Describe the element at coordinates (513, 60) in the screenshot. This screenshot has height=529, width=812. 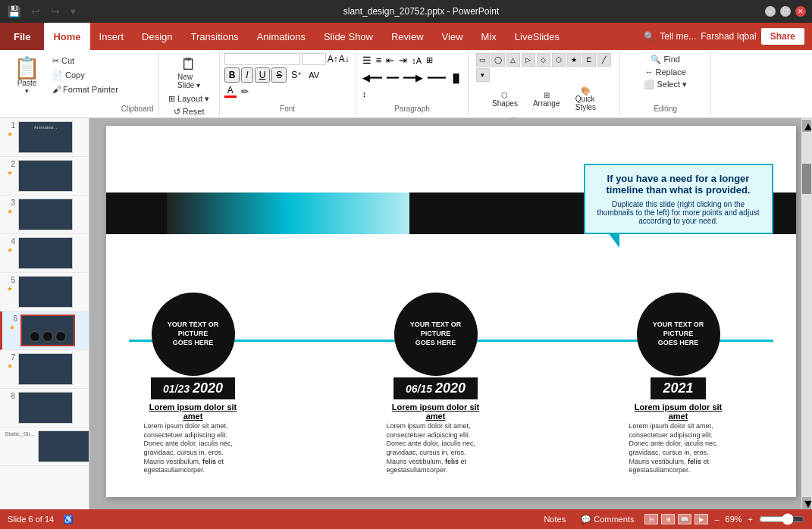
I see `shape-tool-3: △` at that location.